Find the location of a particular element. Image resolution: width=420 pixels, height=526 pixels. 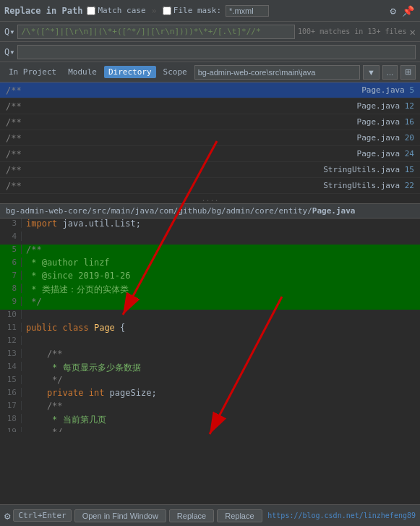

code-line-8: 8 * 类描述：分页的实体类 is located at coordinates (210, 290).